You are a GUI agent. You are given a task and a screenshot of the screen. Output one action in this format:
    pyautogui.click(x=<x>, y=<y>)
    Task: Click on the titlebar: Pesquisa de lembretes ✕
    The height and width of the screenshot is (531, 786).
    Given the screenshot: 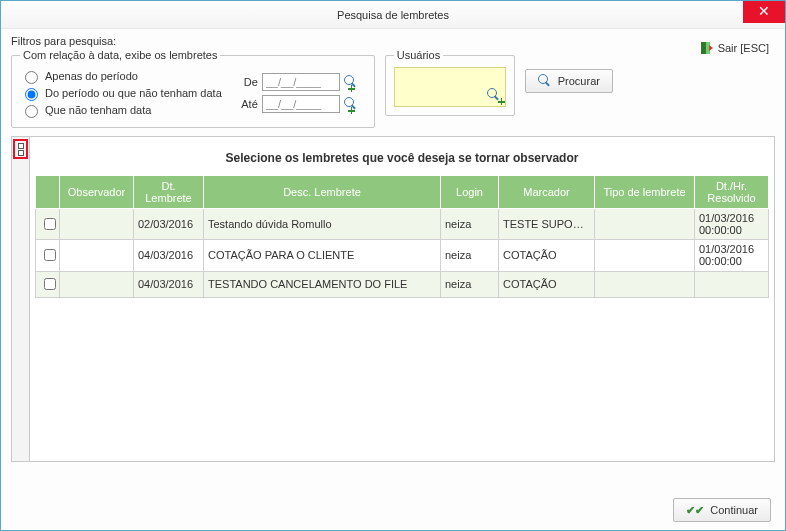 What is the action you would take?
    pyautogui.click(x=393, y=15)
    